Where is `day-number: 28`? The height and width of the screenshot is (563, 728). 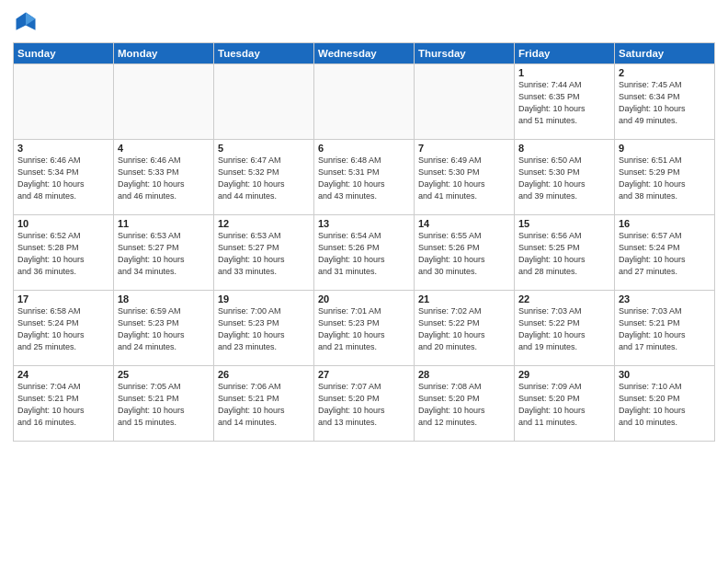
day-number: 28 is located at coordinates (464, 374).